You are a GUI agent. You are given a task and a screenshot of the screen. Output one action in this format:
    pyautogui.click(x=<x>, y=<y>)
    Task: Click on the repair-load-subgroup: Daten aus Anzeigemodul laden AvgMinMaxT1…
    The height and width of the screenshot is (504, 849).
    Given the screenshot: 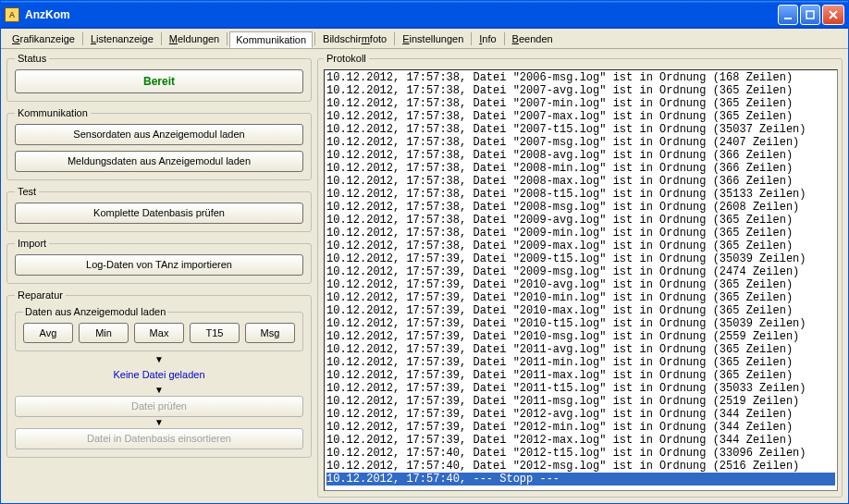 What is the action you would take?
    pyautogui.click(x=159, y=329)
    